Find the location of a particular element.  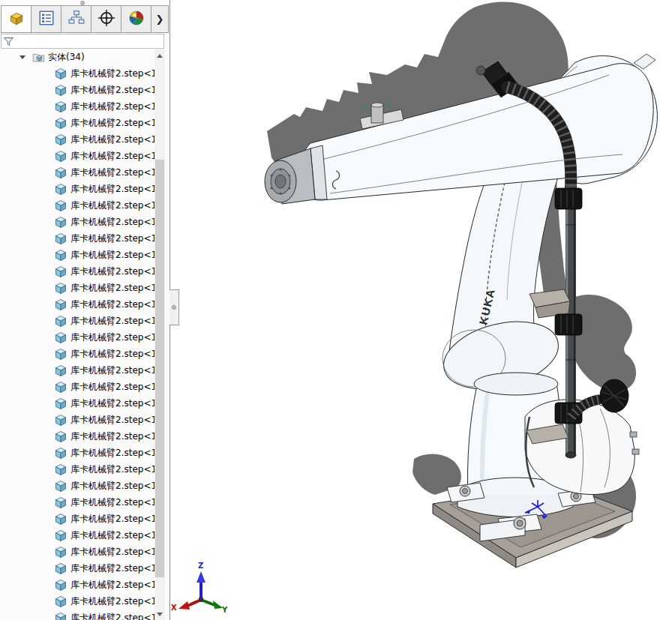

part-icon is located at coordinates (16, 19).